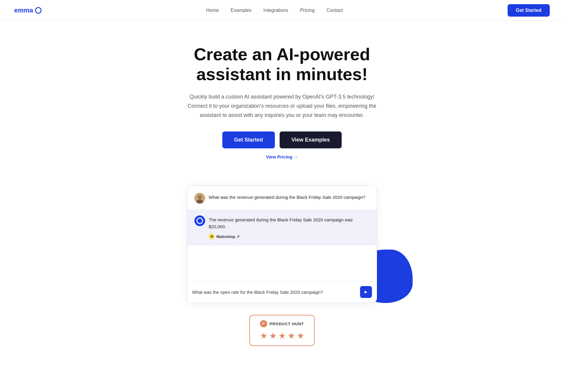 The image size is (564, 392). Describe the element at coordinates (308, 10) in the screenshot. I see `nav-pricing: Pricing` at that location.